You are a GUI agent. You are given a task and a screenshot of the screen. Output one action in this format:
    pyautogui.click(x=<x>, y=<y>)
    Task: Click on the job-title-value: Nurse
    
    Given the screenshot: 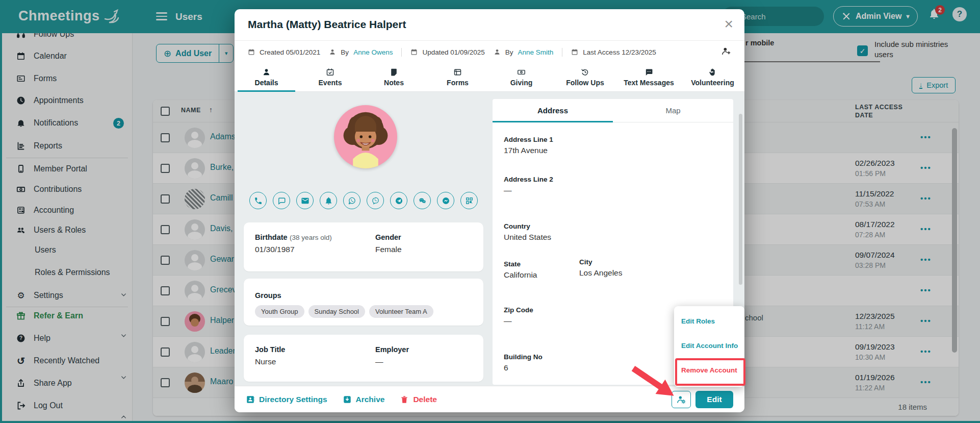 What is the action you would take?
    pyautogui.click(x=369, y=362)
    